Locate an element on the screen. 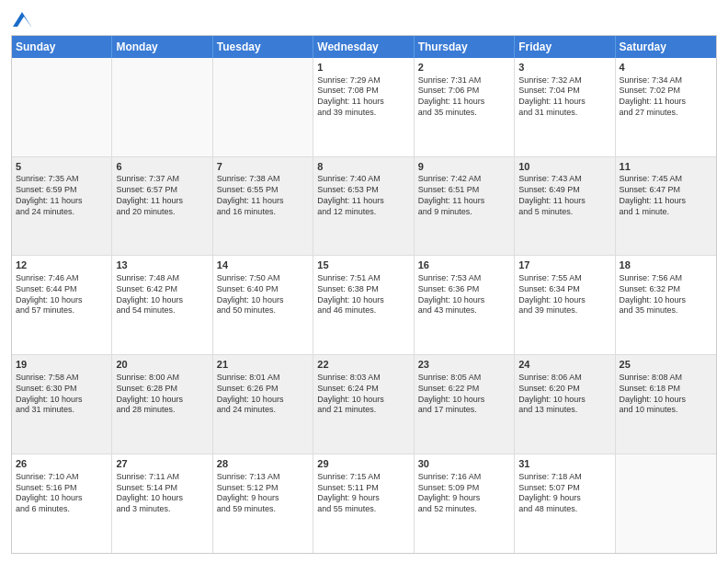  calendar-cell: 4Sunrise: 7:34 AM Sunset: 7:02 PM Daylig… is located at coordinates (665, 107).